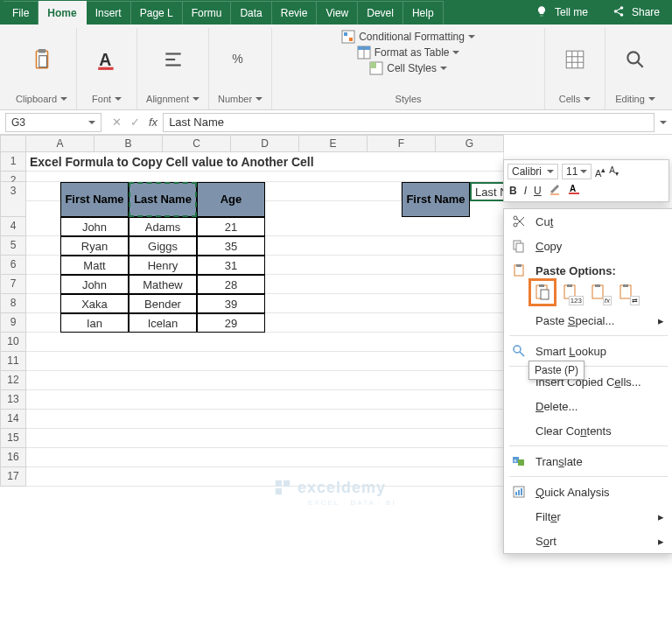  What do you see at coordinates (577, 172) in the screenshot?
I see `mini-size-select: 11` at bounding box center [577, 172].